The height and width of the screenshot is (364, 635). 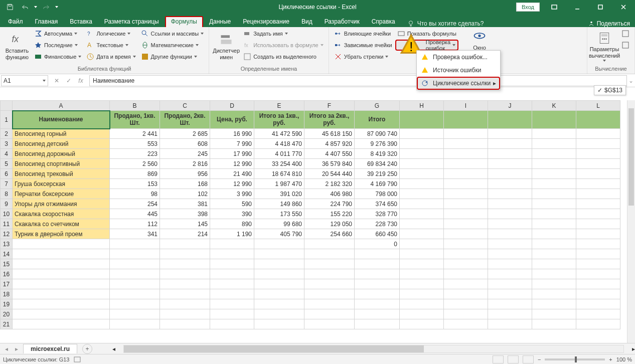 I want to click on cell: 445, so click(x=135, y=214).